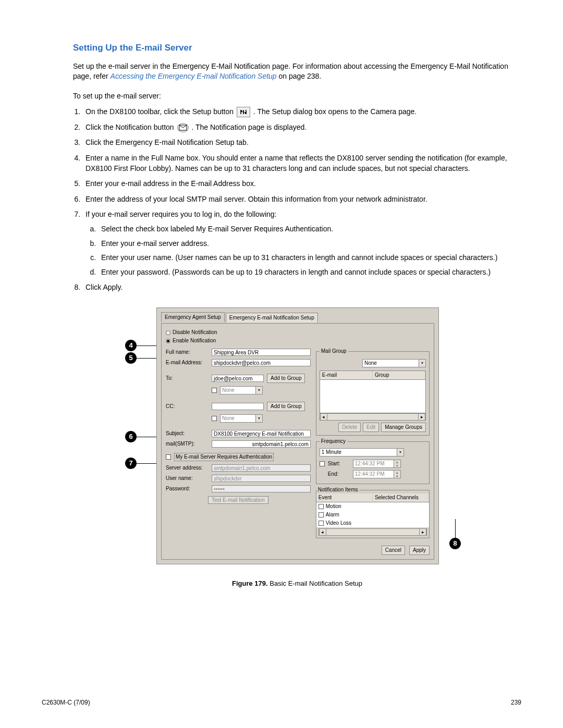  Describe the element at coordinates (403, 427) in the screenshot. I see `manage-groups-button: Manage Groups` at that location.